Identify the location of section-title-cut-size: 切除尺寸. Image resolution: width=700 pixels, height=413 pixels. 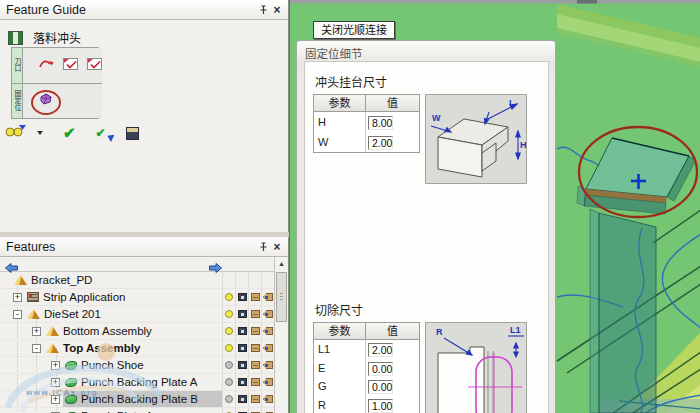
(339, 310).